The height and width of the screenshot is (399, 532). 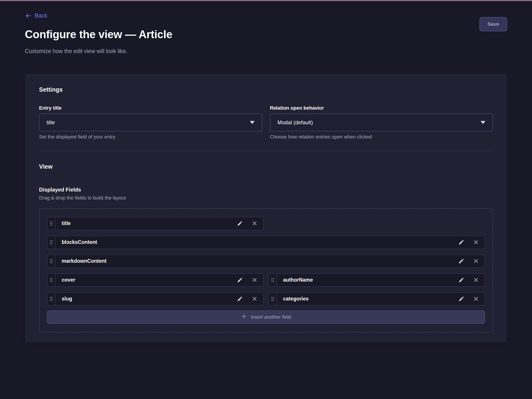 I want to click on settings-heading: Settings, so click(x=266, y=90).